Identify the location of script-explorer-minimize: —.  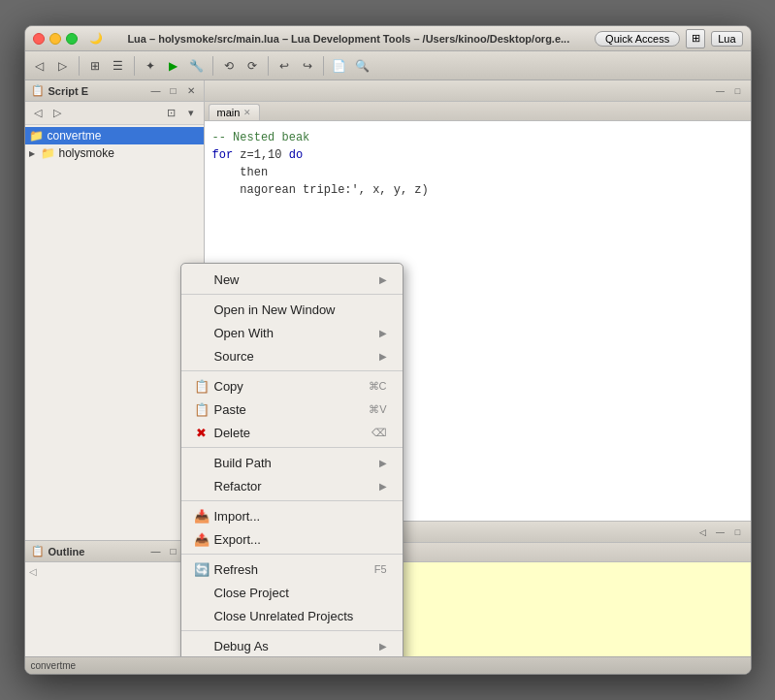
(156, 91).